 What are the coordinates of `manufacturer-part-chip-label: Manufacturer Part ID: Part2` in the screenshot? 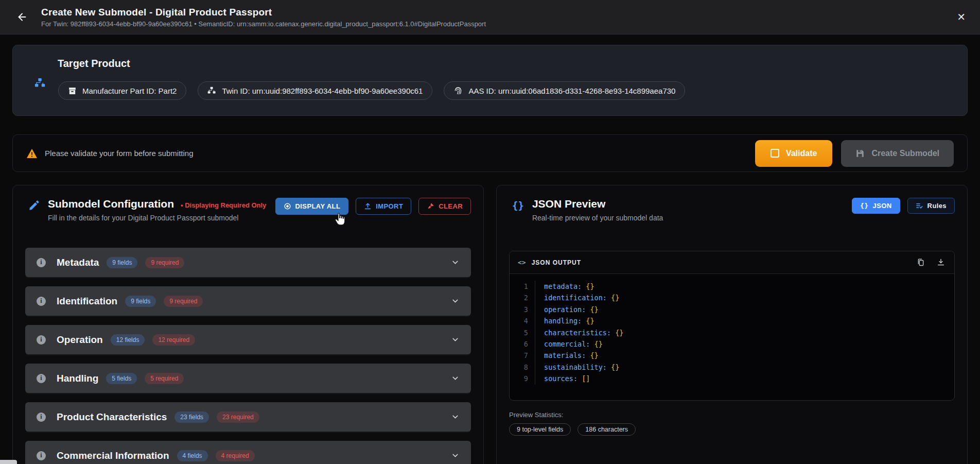 It's located at (130, 91).